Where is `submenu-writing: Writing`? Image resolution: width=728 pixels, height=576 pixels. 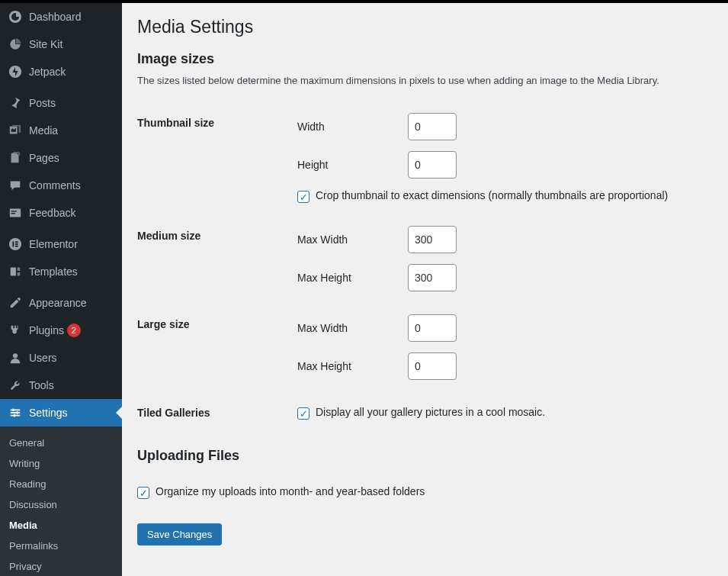 submenu-writing: Writing is located at coordinates (61, 464).